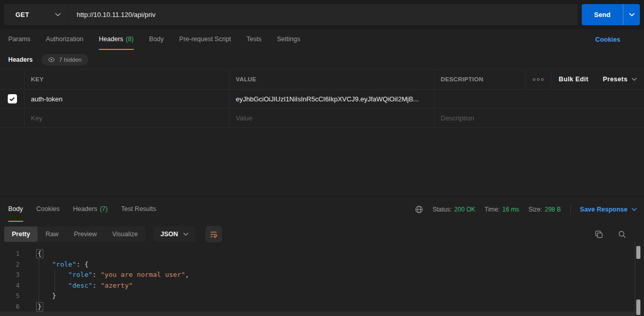 Image resolution: width=644 pixels, height=316 pixels. Describe the element at coordinates (616, 40) in the screenshot. I see `cookies-link: Cookies` at that location.